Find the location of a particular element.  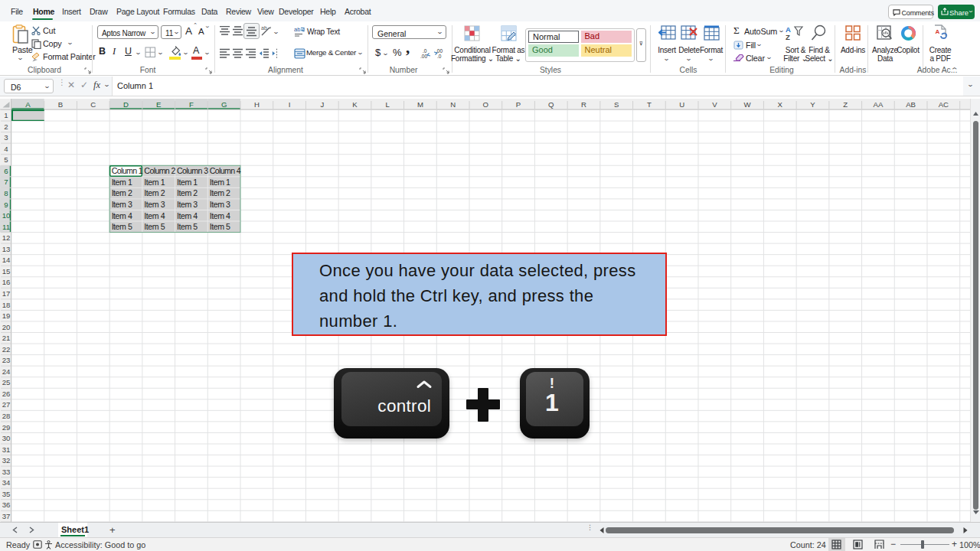

svg-text: 33 is located at coordinates (6, 471).